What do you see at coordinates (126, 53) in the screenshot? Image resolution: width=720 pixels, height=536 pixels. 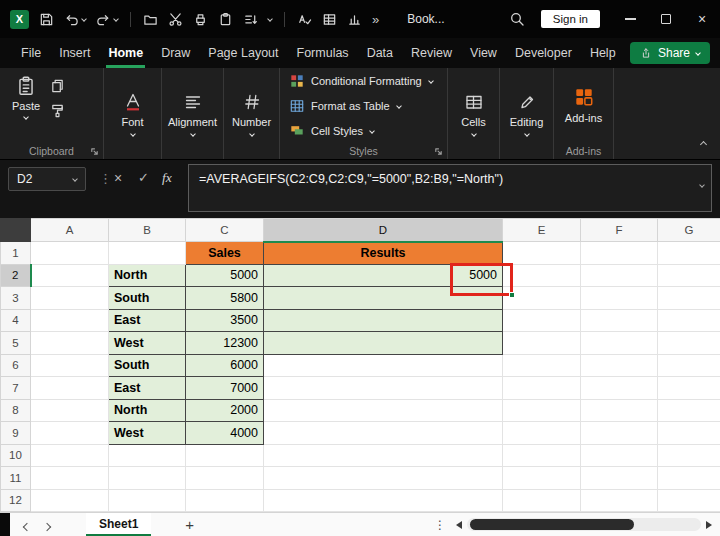 I see `ribbon-tab-home: Home` at bounding box center [126, 53].